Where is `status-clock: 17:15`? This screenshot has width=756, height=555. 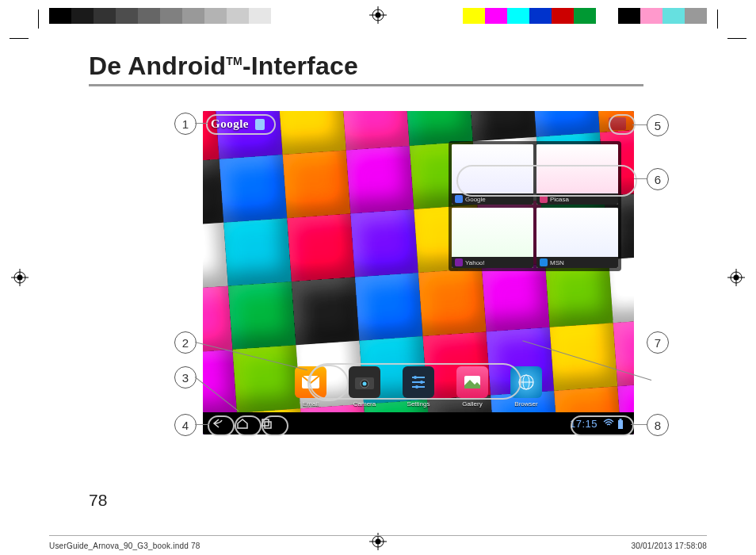 status-clock: 17:15 is located at coordinates (583, 423).